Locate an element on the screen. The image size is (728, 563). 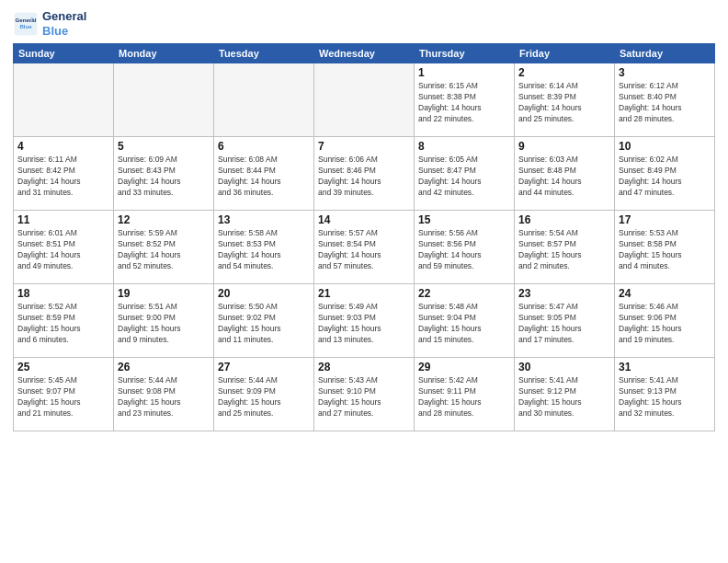
day-info: Sunrise: 5:51 AM Sunset: 9:00 PM Dayligh… is located at coordinates (164, 324).